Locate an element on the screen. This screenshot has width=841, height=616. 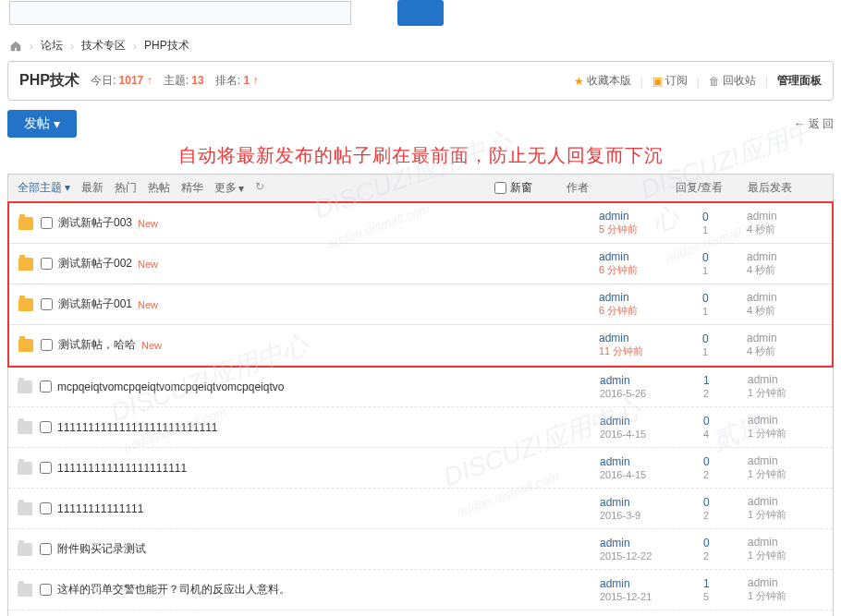
breadcrumb-section: 技术专区 is located at coordinates (104, 46).